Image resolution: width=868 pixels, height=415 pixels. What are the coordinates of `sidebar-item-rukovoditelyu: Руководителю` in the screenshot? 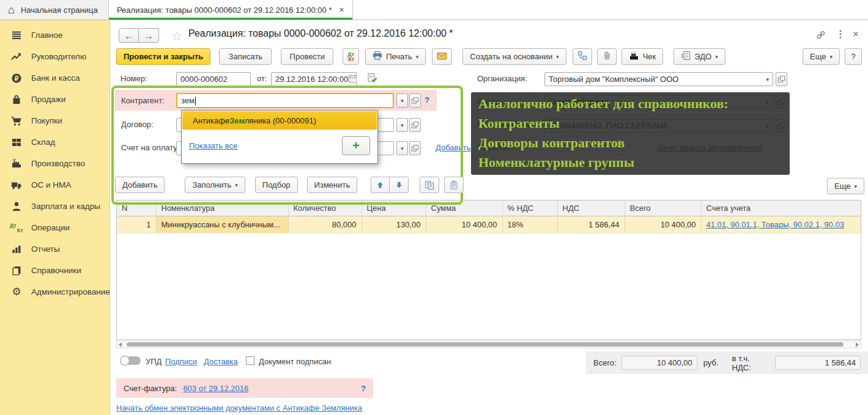 It's located at (55, 56).